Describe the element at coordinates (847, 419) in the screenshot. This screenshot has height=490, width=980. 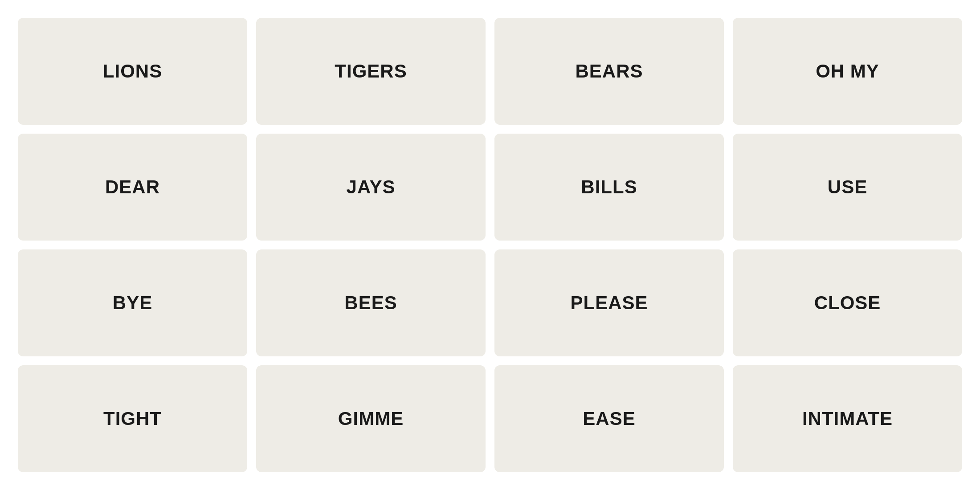
I see `grid-cell-intimate: INTIMATE` at that location.